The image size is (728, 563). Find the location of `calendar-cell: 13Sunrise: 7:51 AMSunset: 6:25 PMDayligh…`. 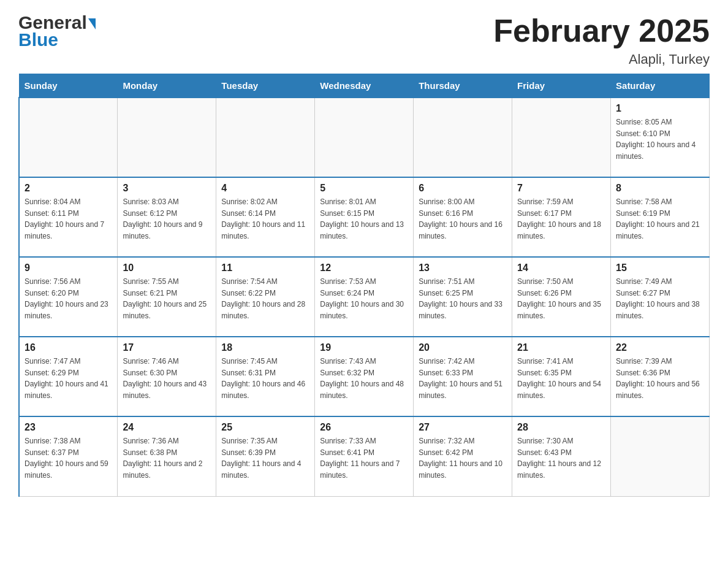

calendar-cell: 13Sunrise: 7:51 AMSunset: 6:25 PMDayligh… is located at coordinates (463, 297).